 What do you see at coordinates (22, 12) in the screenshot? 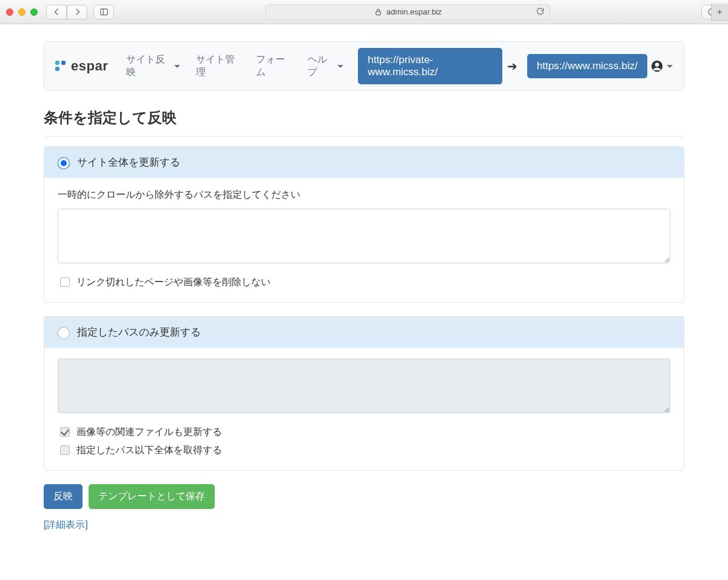
I see `minimize-window-icon` at bounding box center [22, 12].